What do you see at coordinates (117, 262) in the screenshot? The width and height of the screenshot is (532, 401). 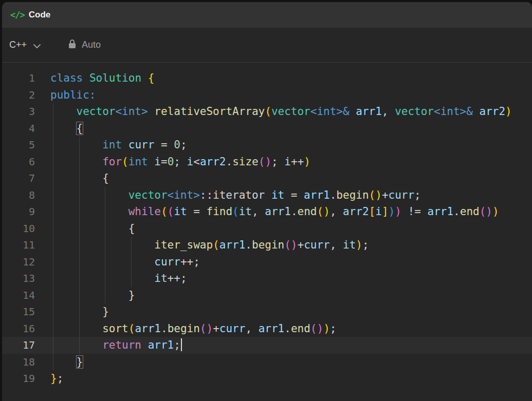 I see `code-line-content: curr++;` at bounding box center [117, 262].